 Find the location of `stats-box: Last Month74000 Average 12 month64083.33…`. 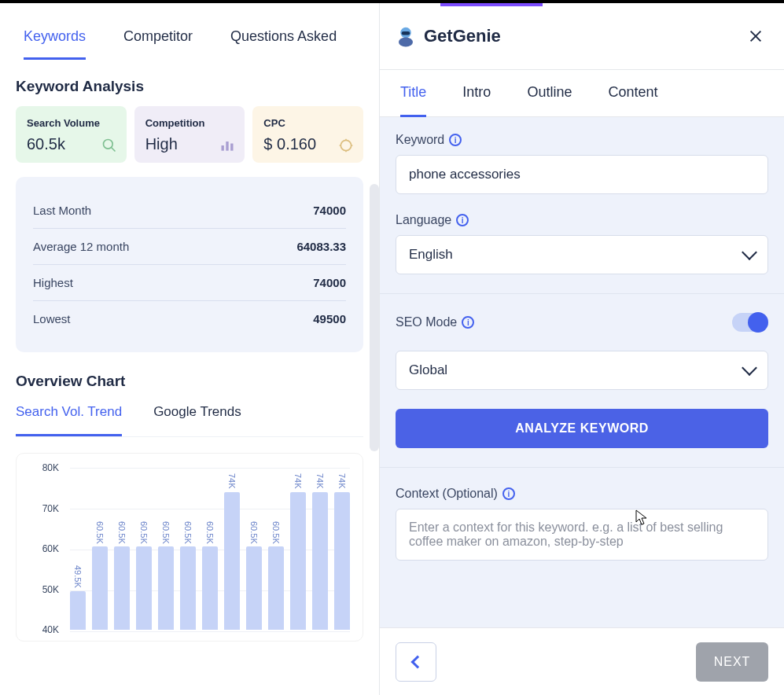

stats-box: Last Month74000 Average 12 month64083.33… is located at coordinates (190, 264).